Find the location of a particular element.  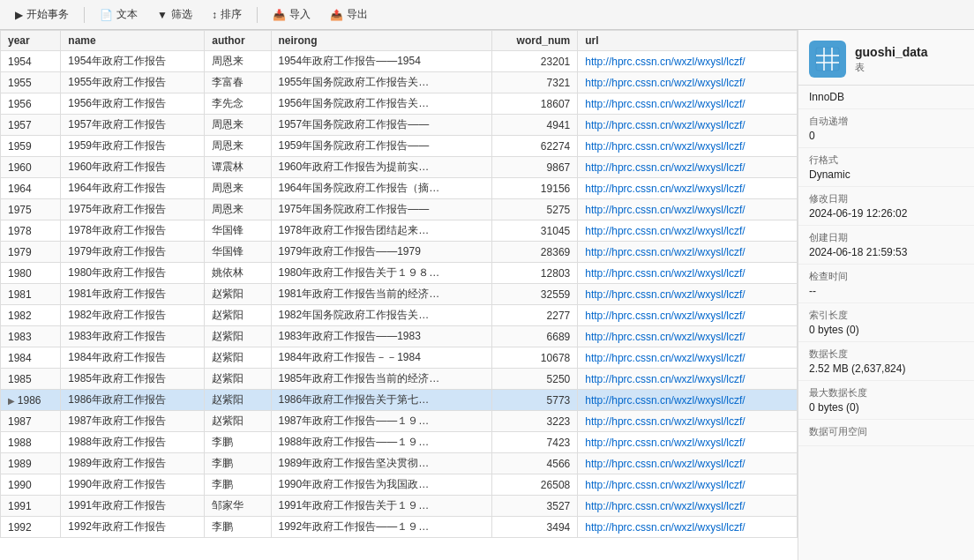

panel-data-length-value: 2.52 MB (2,637,824) is located at coordinates (886, 369).